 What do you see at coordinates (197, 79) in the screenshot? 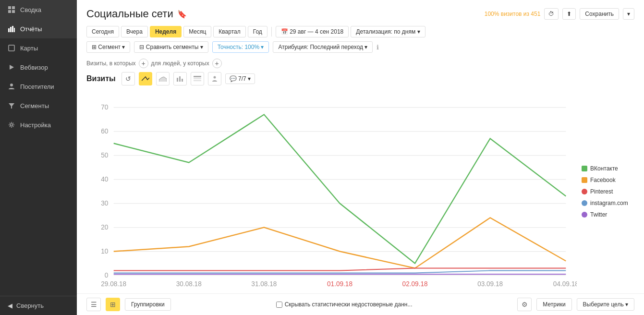
I see `table-view-button` at bounding box center [197, 79].